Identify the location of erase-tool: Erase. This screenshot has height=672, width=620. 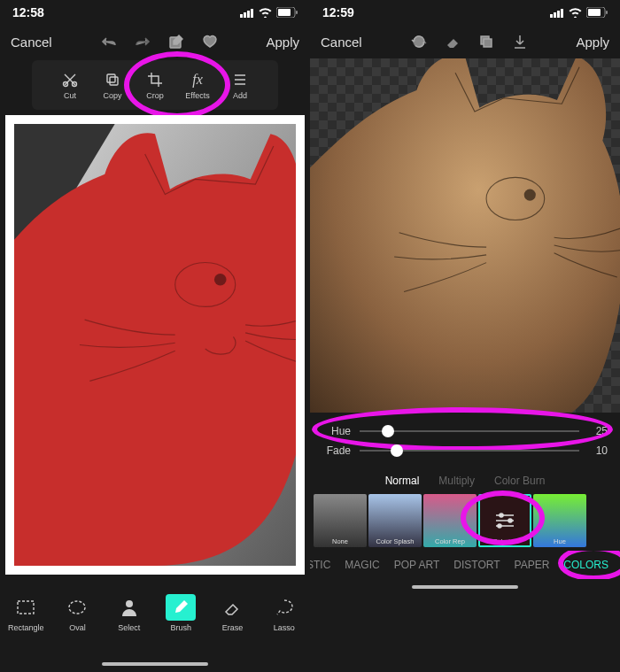
(232, 613).